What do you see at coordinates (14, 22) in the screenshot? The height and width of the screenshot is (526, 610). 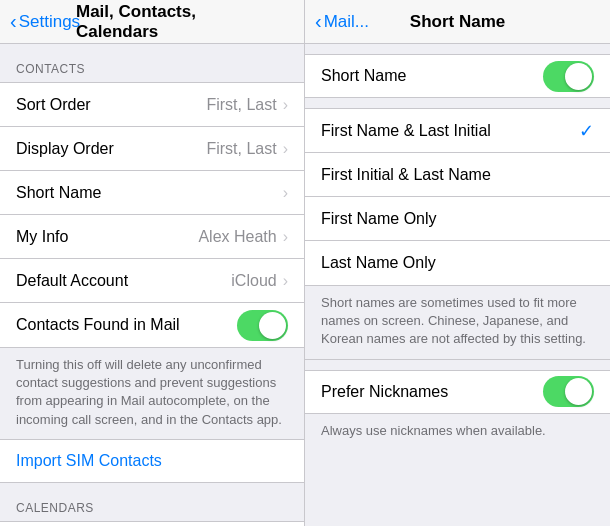 I see `back-chevron-icon: ‹` at bounding box center [14, 22].